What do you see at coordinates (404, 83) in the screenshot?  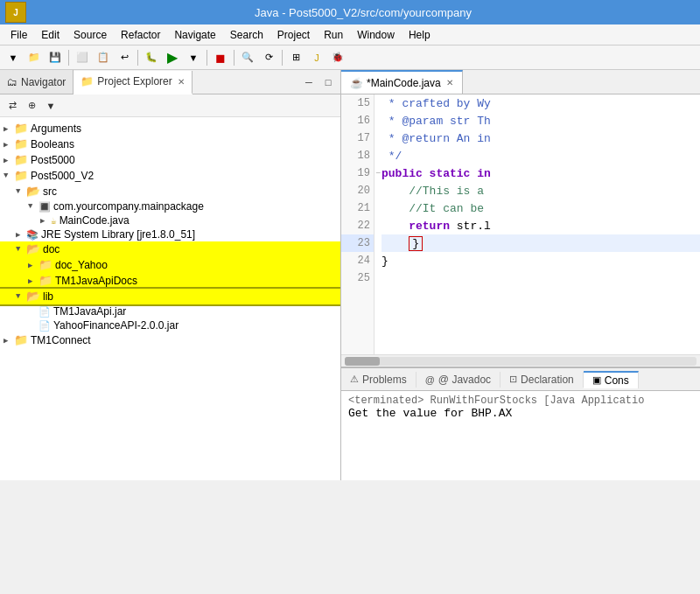 I see `tab-maincode-label: *MainCode.java` at bounding box center [404, 83].